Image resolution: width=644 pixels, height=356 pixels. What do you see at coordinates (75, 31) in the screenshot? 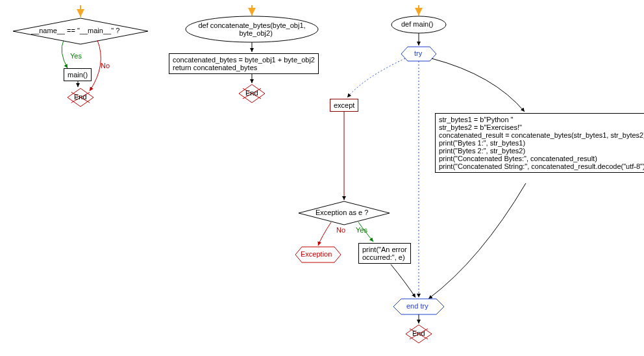
I see `decision-name-main: __name__ == "__main__" ?` at bounding box center [75, 31].